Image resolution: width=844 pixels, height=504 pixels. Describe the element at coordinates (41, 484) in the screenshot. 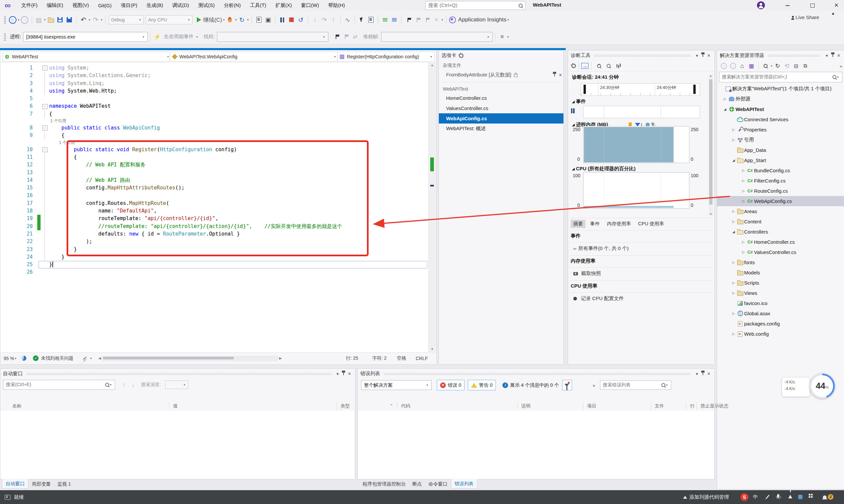

I see `tool-window-tab-局部变量: 局部变量` at that location.